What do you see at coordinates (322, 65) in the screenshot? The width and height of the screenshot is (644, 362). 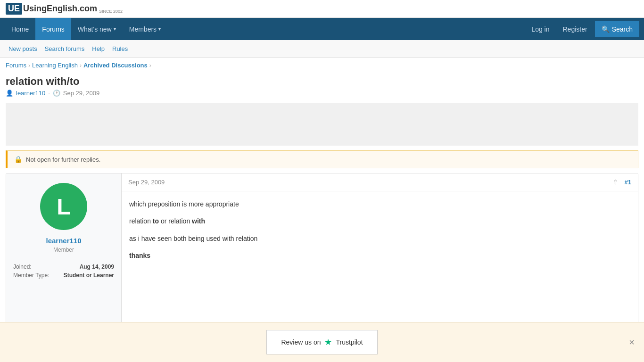 I see `breadcrumb: Forums › Learning English › Archived Dis…` at bounding box center [322, 65].